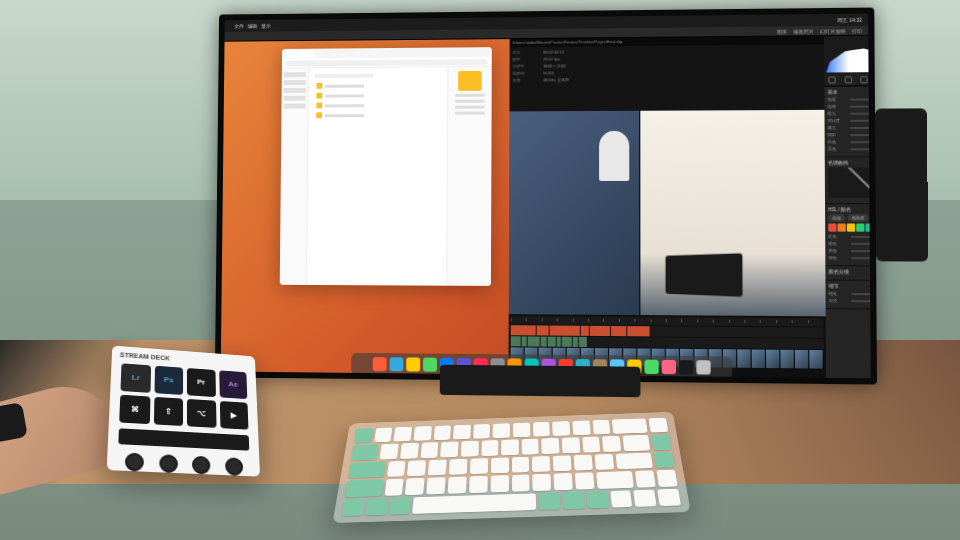 The image size is (960, 540). I want to click on histogram, so click(848, 56).